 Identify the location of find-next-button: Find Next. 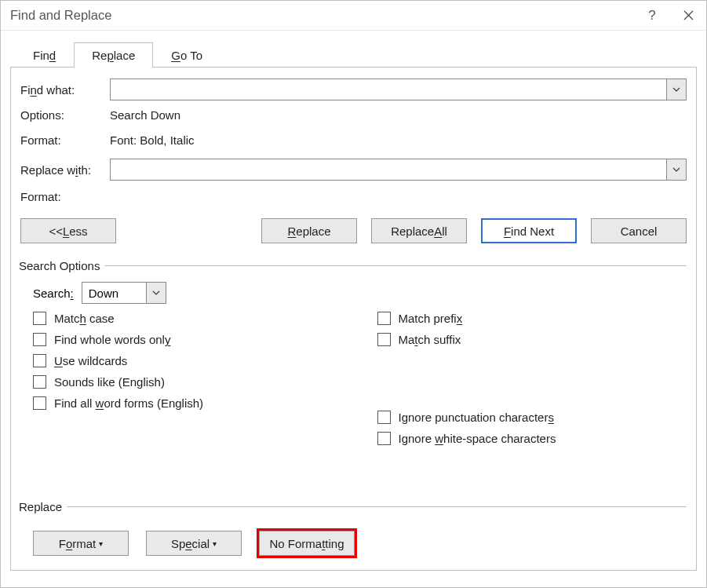
(529, 231).